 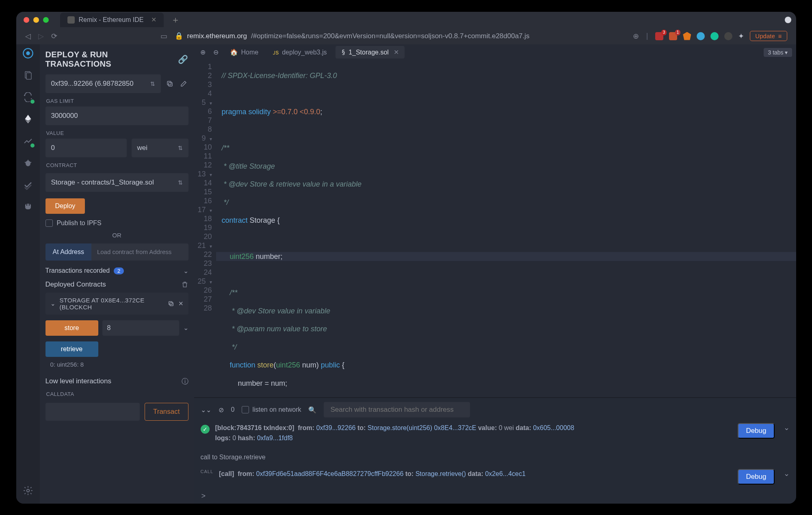 I want to click on close-window-icon, so click(x=26, y=20).